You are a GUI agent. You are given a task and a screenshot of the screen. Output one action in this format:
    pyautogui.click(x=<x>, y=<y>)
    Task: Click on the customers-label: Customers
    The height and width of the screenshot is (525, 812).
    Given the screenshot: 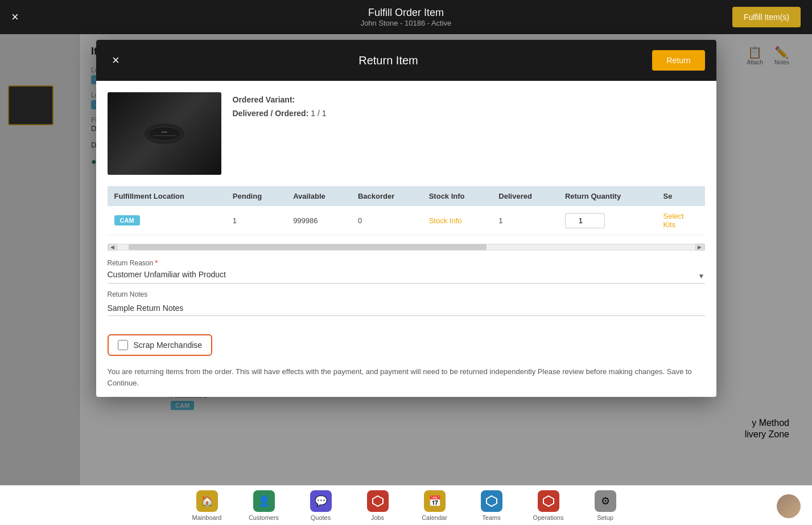 What is the action you would take?
    pyautogui.click(x=264, y=518)
    